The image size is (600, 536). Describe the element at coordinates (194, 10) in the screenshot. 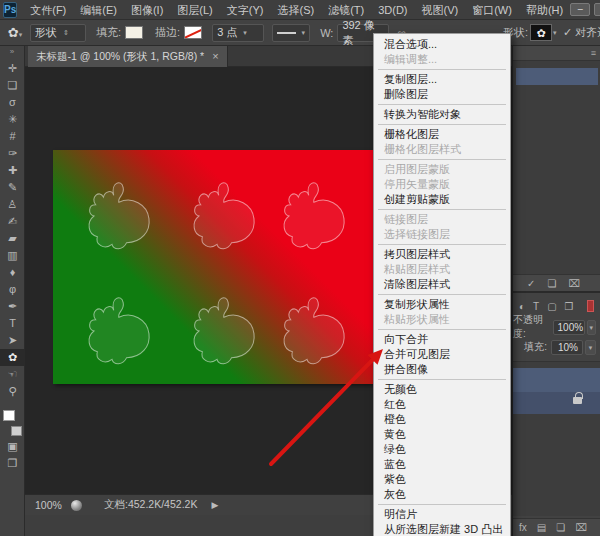

I see `menubar-item: 图层(L)` at that location.